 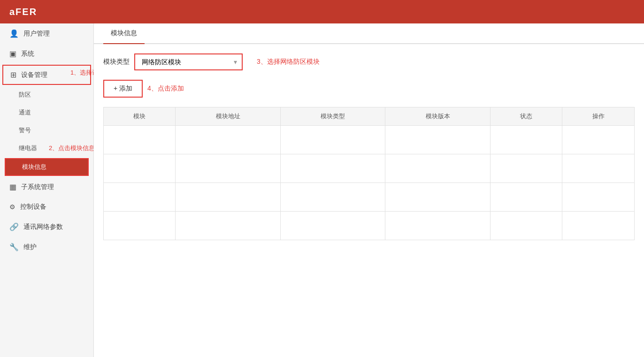 I want to click on table-col-module: 模块, so click(x=140, y=116).